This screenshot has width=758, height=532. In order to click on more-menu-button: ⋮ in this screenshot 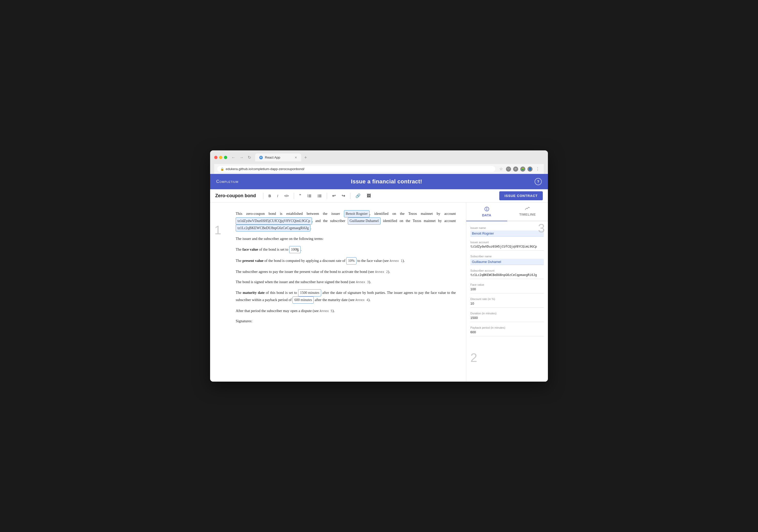, I will do `click(537, 169)`.